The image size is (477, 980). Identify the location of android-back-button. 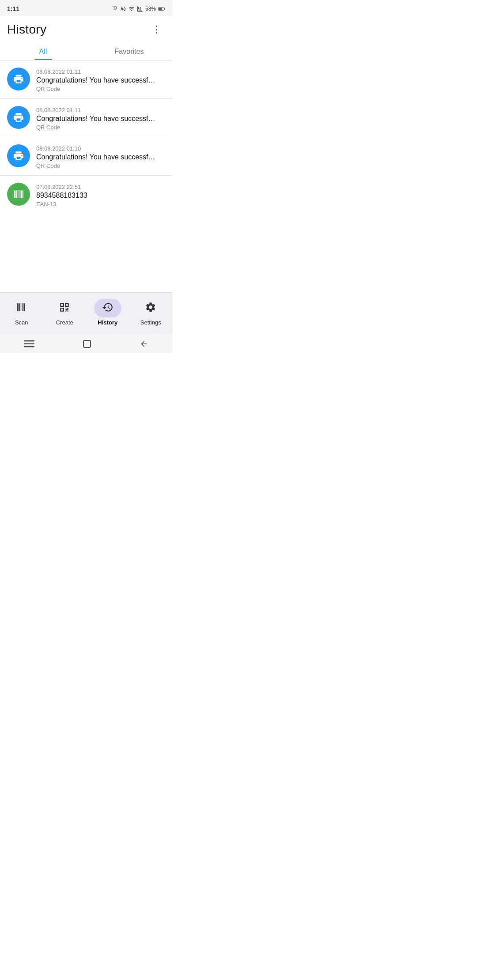
(144, 344).